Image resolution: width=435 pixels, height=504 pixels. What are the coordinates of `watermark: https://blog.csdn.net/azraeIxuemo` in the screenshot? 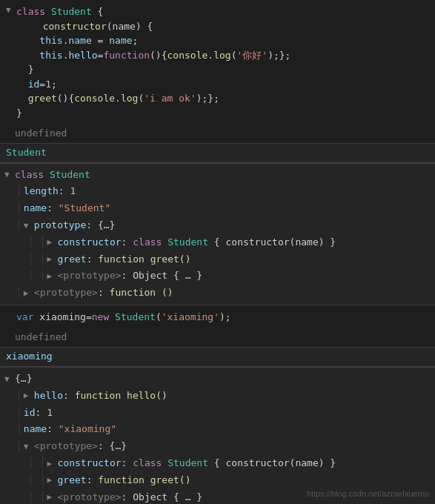 It's located at (368, 494).